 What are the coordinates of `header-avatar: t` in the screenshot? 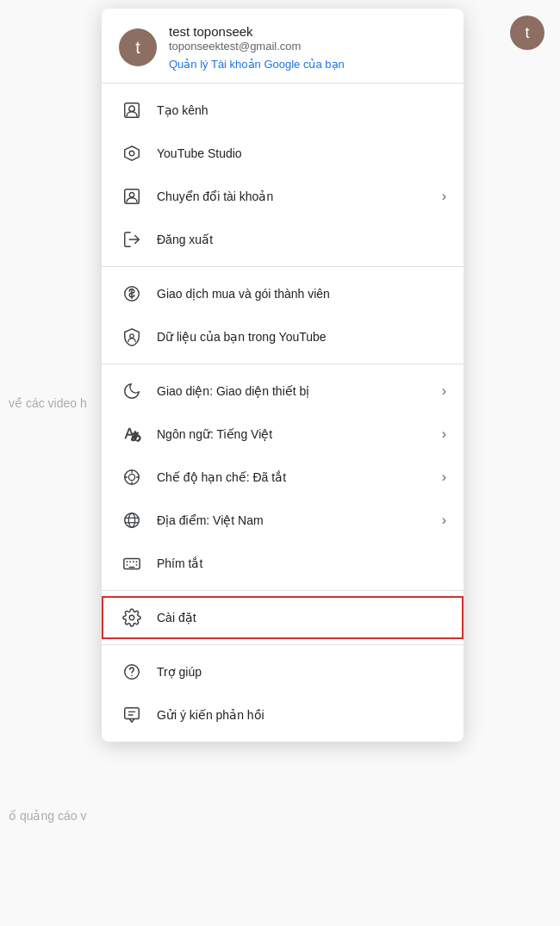 It's located at (138, 47).